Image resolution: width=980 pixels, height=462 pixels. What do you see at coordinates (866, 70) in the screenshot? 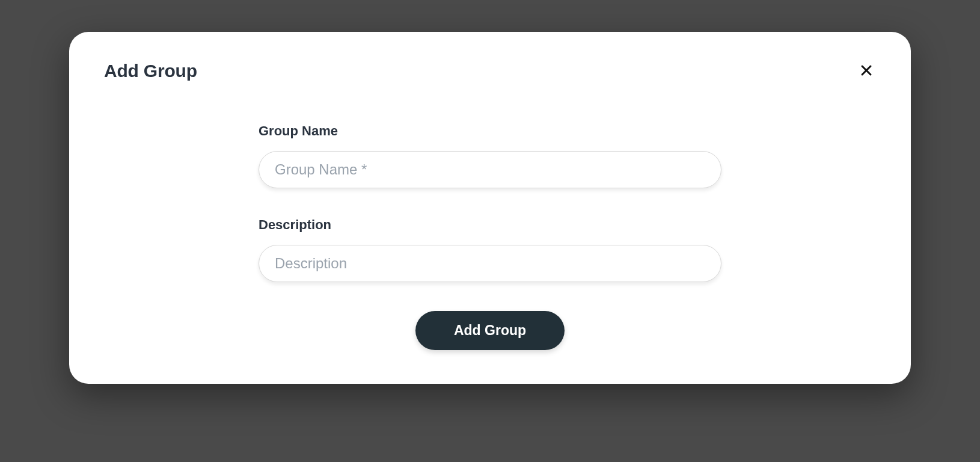
I see `close-button` at bounding box center [866, 70].